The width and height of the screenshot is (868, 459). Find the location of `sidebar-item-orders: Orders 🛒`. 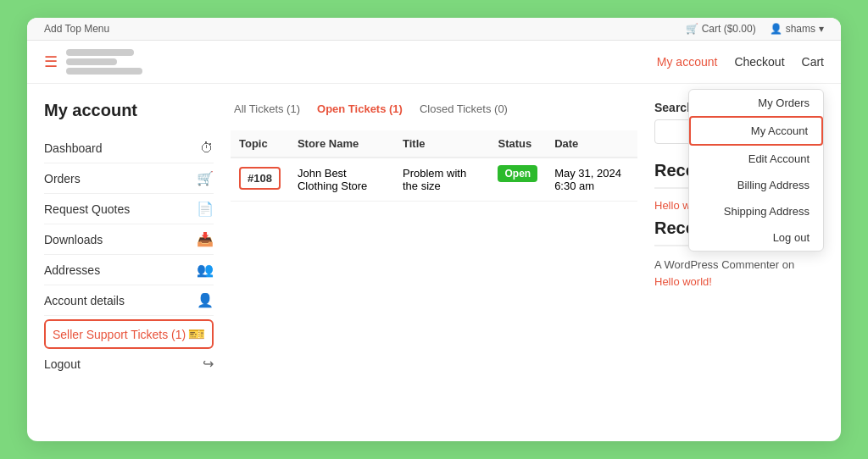

sidebar-item-orders: Orders 🛒 is located at coordinates (129, 179).